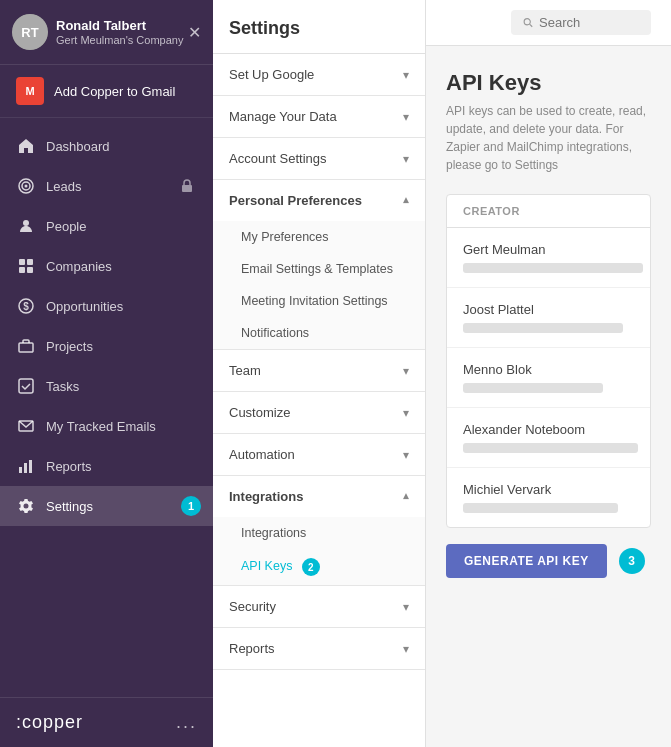 The height and width of the screenshot is (747, 671). What do you see at coordinates (632, 561) in the screenshot?
I see `step-badge-3: 3` at bounding box center [632, 561].